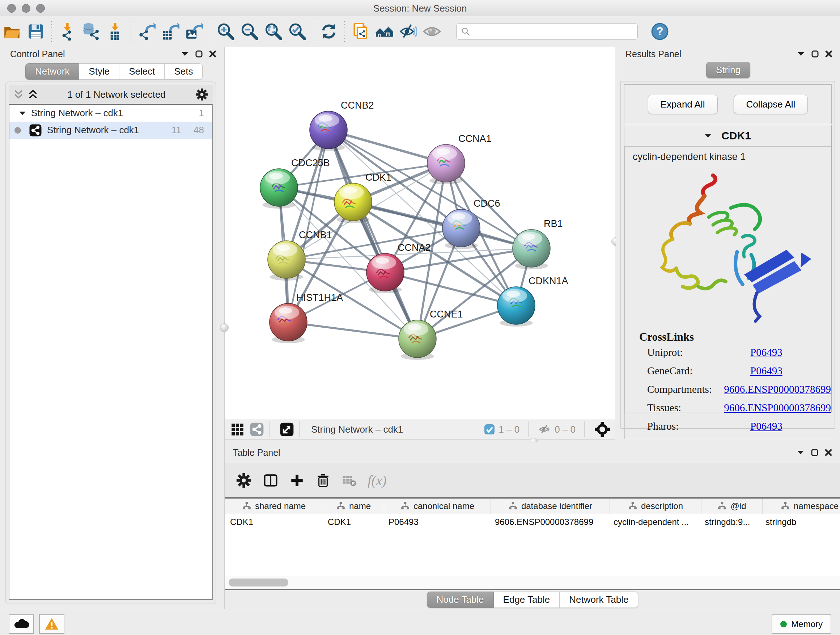 The height and width of the screenshot is (635, 840). What do you see at coordinates (170, 31) in the screenshot?
I see `export-table-button` at bounding box center [170, 31].